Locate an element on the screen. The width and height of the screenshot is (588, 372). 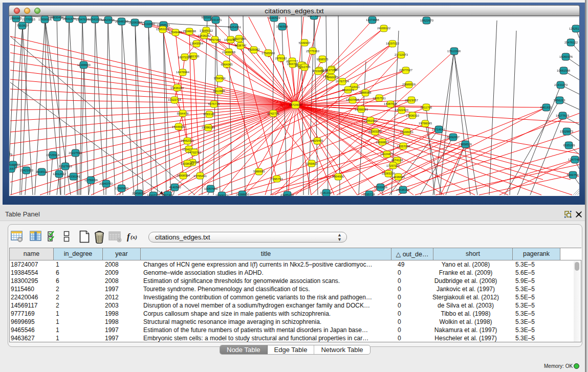
svg-text: 23096153 is located at coordinates (209, 127).